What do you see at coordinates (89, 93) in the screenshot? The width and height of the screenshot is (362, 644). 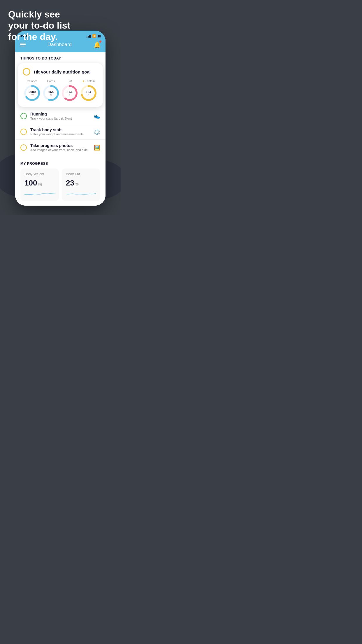 I see `protein-value-center: 164 g` at bounding box center [89, 93].